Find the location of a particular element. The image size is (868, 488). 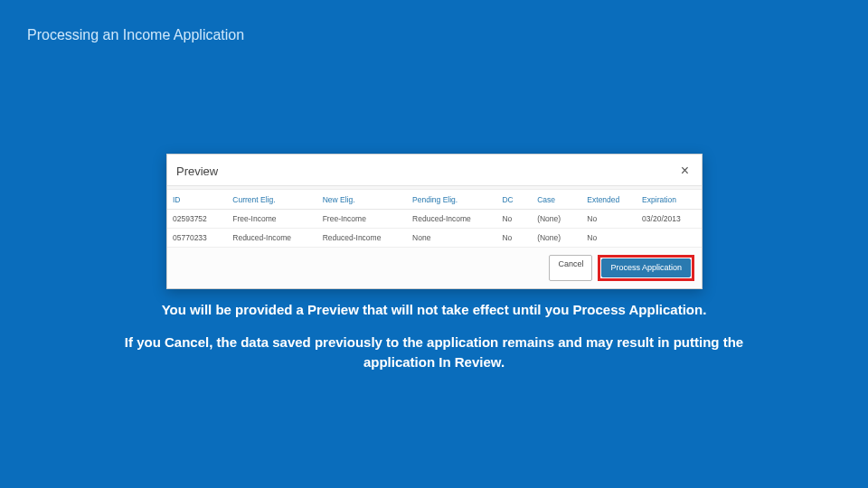

col-case: Case is located at coordinates (557, 200).